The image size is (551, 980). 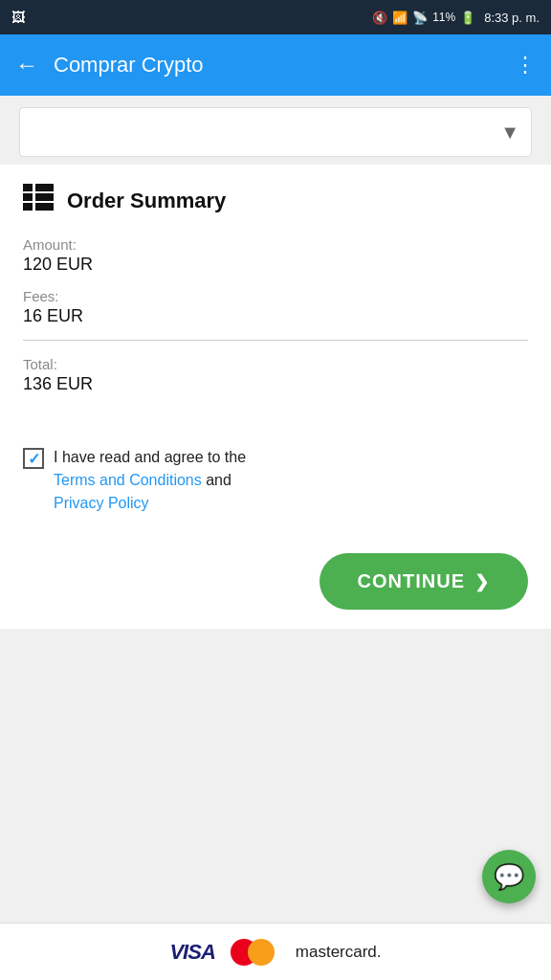 I want to click on checkmark-icon: ✓, so click(x=34, y=459).